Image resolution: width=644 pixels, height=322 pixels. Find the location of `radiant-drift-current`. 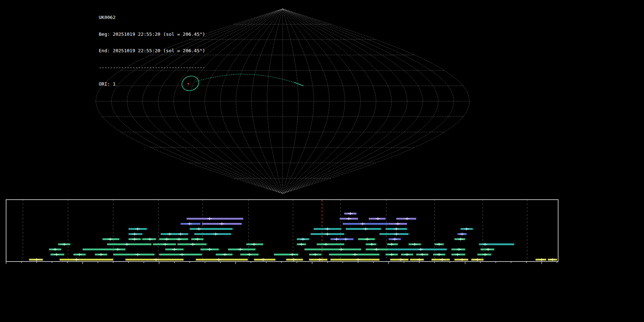

radiant-drift-current is located at coordinates (299, 84).